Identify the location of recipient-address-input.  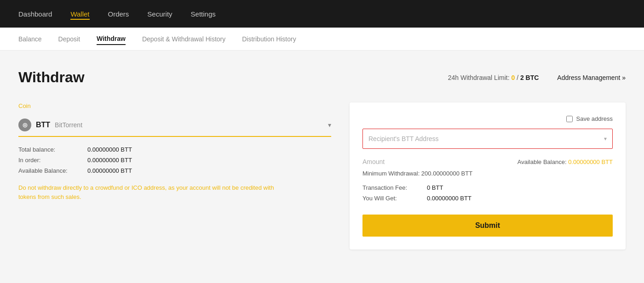
(486, 139).